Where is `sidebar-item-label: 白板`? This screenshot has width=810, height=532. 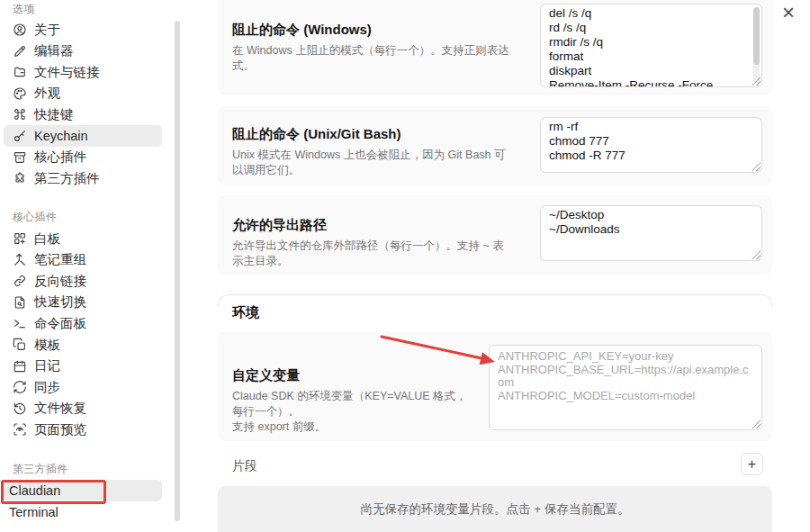
sidebar-item-label: 白板 is located at coordinates (47, 239).